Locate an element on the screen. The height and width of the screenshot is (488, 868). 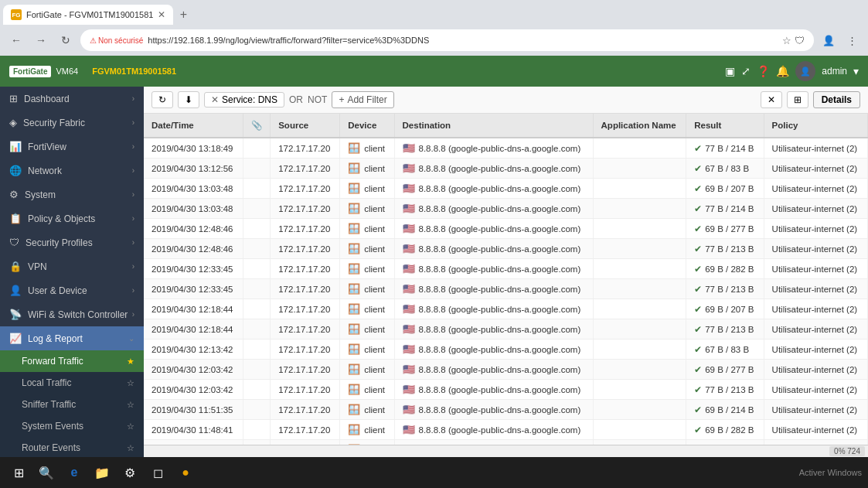
taskbar-chrome-button: ● is located at coordinates (186, 473).